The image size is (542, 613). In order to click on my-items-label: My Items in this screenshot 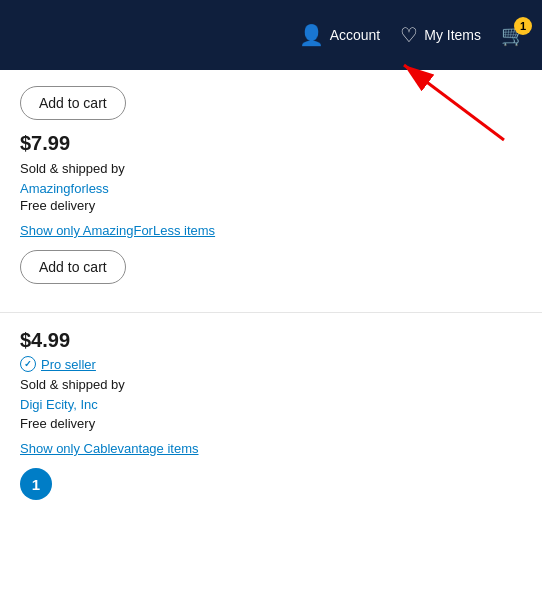, I will do `click(452, 35)`.